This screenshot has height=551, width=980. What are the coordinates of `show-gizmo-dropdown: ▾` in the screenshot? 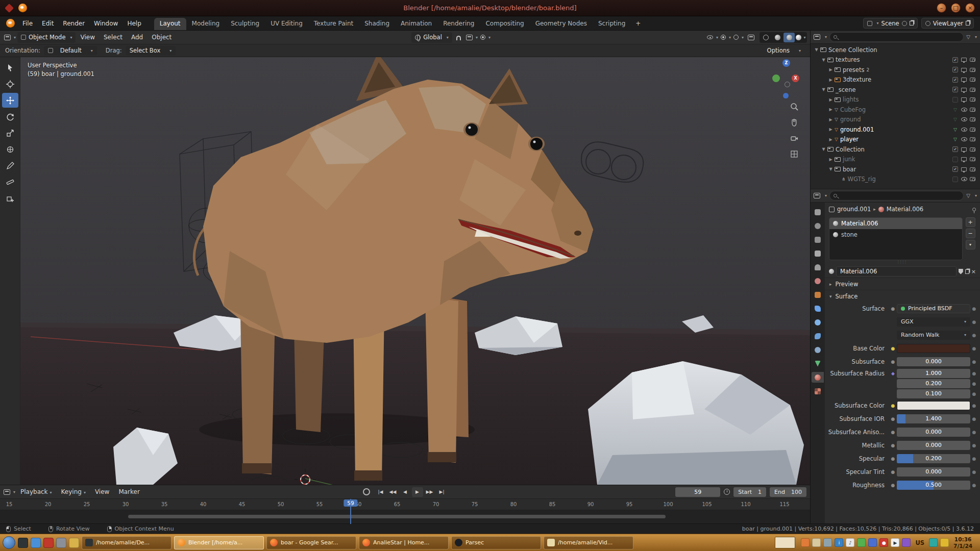 It's located at (726, 38).